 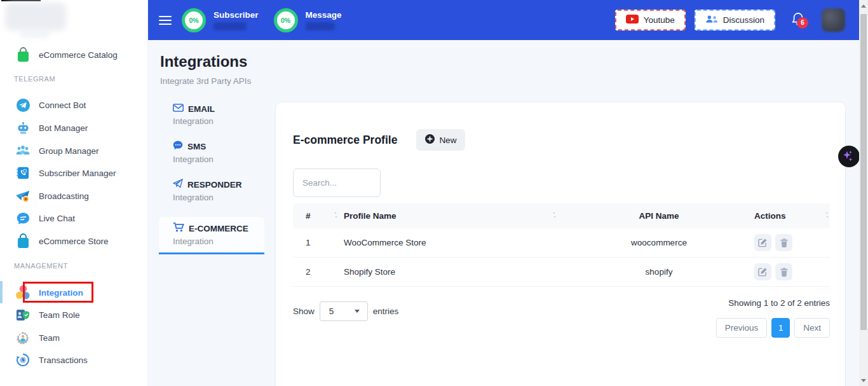 What do you see at coordinates (370, 216) in the screenshot?
I see `column-header-profile-name: Profile Name` at bounding box center [370, 216].